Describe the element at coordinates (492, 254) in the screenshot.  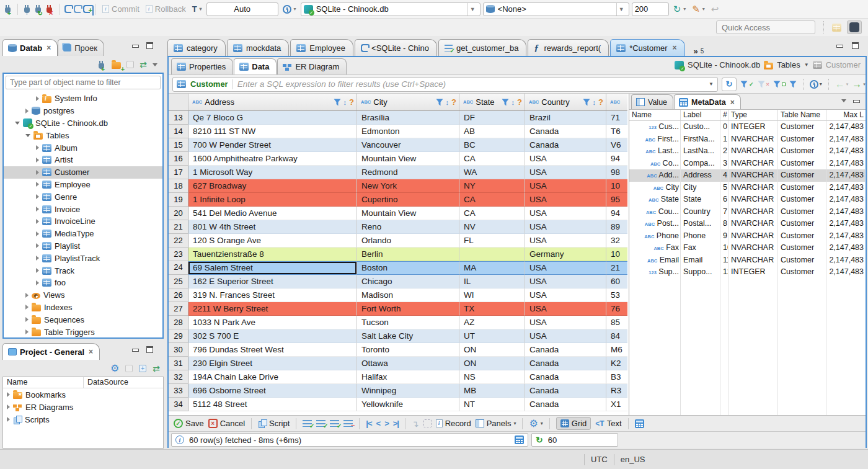
I see `cell-state` at that location.